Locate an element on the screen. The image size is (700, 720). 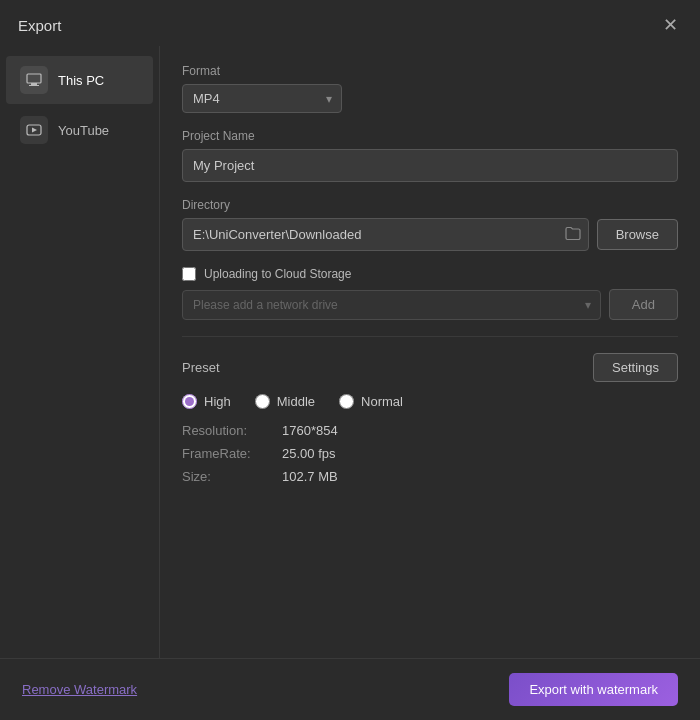
divider is located at coordinates (430, 336).